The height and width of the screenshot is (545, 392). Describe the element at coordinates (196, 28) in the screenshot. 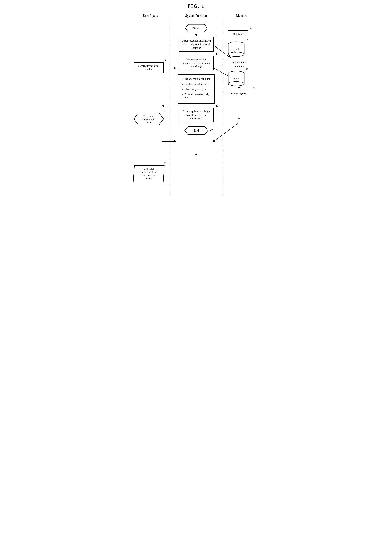

I see `start-node: Start` at that location.